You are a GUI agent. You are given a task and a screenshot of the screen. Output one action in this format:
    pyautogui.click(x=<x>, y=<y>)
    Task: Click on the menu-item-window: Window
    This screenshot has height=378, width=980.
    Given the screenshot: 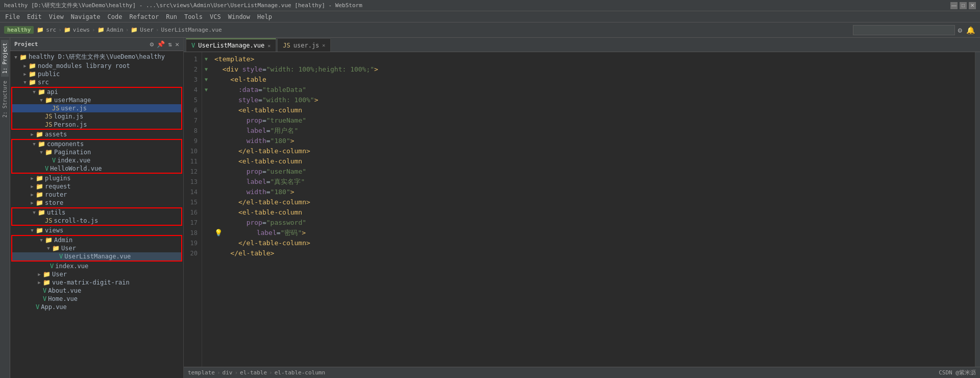 What is the action you would take?
    pyautogui.click(x=239, y=17)
    